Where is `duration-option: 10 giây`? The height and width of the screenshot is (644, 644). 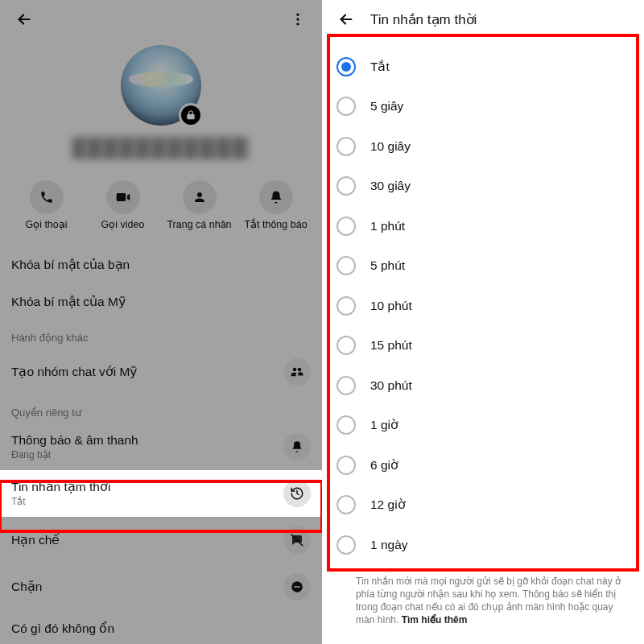 duration-option: 10 giây is located at coordinates (486, 147).